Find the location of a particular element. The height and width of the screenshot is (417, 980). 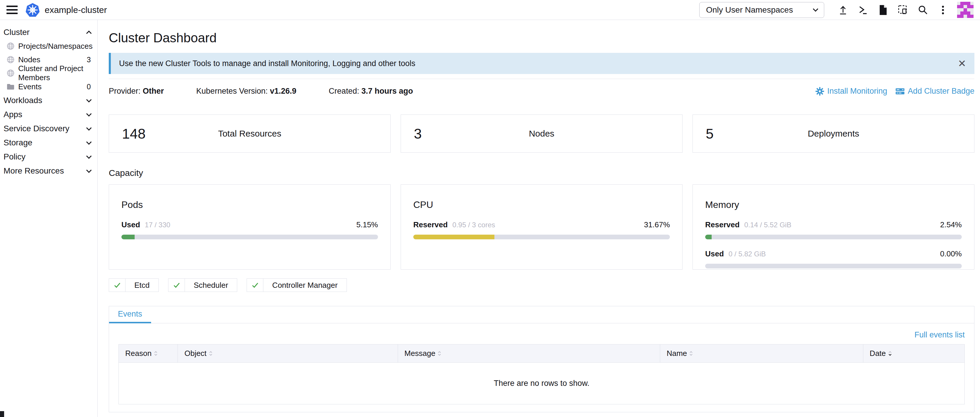

glance-provider: Provider: Other is located at coordinates (136, 91).